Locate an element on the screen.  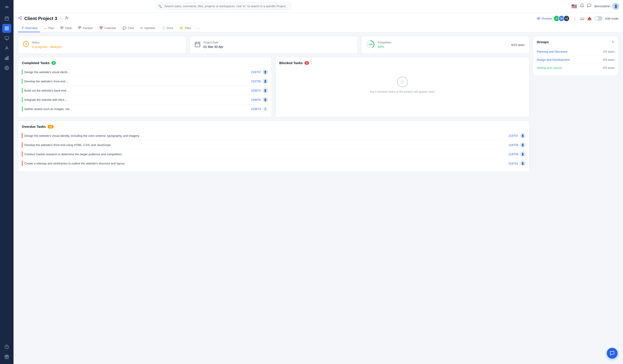
group-item: Testing and Launch 0/5 tasks is located at coordinates (576, 68).